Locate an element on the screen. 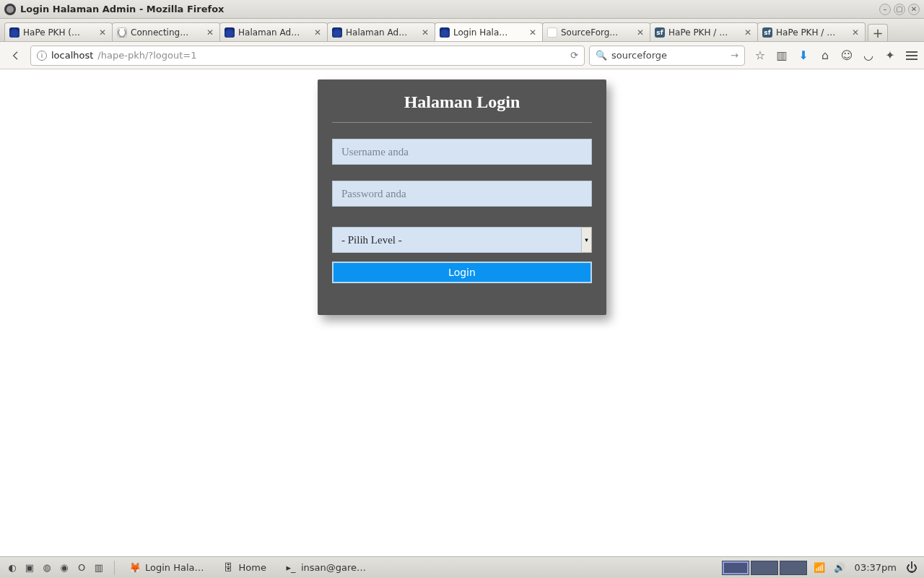 This screenshot has height=578, width=924. task-label: Home is located at coordinates (253, 568).